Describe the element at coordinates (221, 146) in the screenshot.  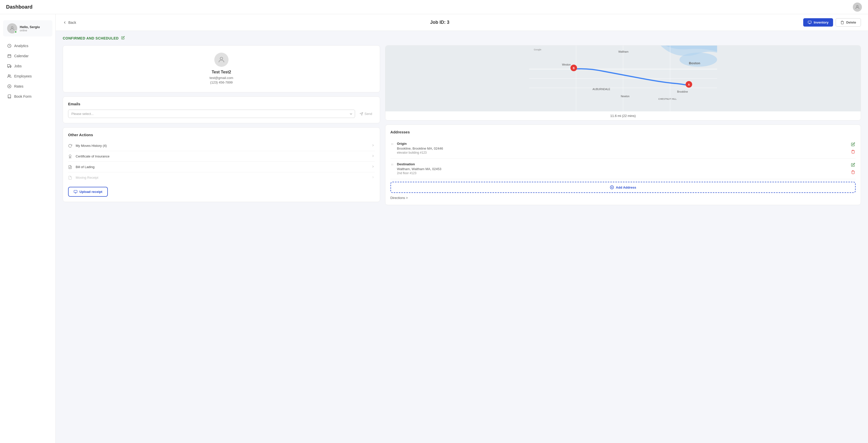
I see `action-moves-history: My Moves History (4)` at that location.